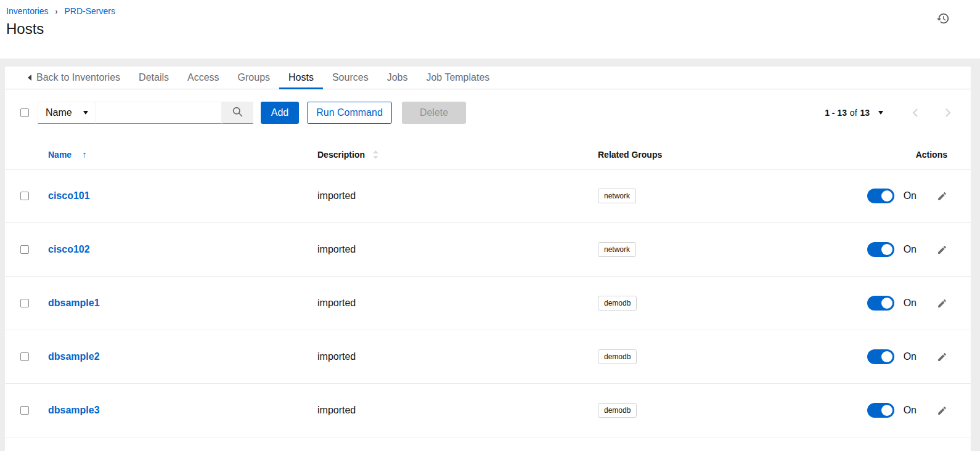  Describe the element at coordinates (488, 196) in the screenshot. I see `table-row: cisco101 imported network On` at that location.